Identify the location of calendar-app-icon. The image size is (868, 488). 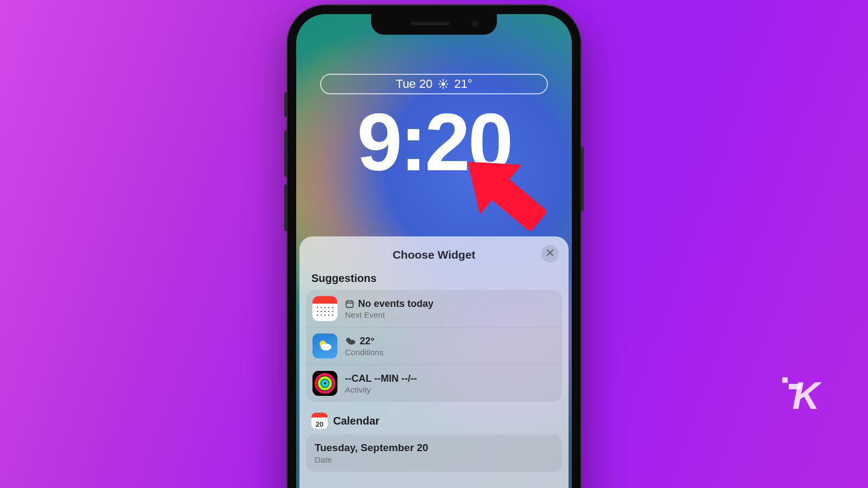
(325, 309).